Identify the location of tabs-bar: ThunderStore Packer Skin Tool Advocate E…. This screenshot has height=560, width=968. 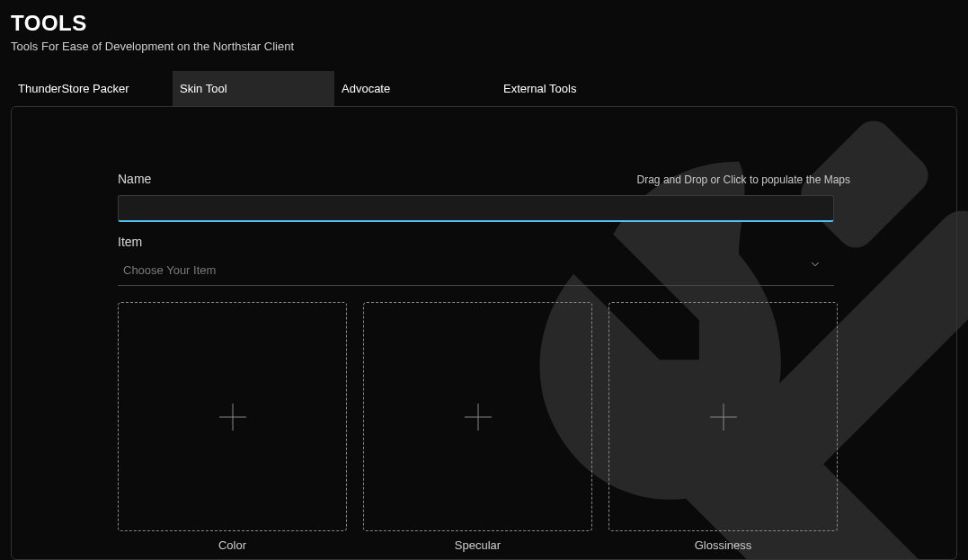
(484, 88).